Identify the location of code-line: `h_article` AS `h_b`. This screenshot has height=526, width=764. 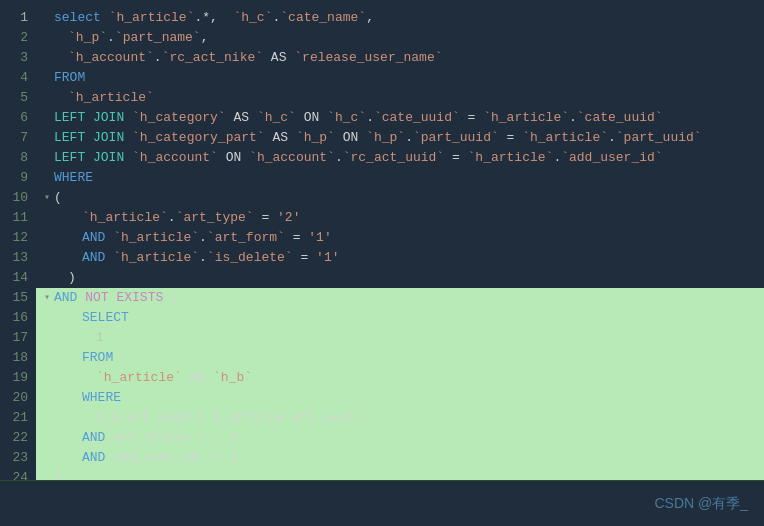
(400, 378).